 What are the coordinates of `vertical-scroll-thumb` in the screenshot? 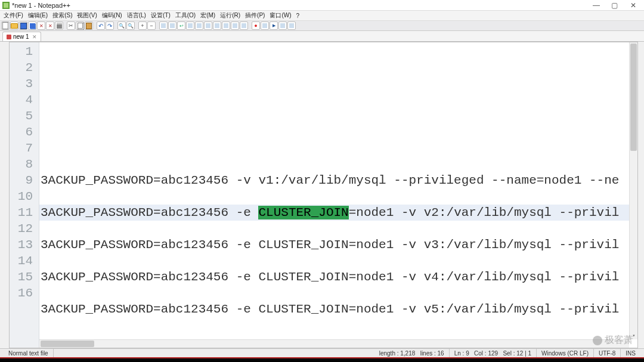 It's located at (633, 97).